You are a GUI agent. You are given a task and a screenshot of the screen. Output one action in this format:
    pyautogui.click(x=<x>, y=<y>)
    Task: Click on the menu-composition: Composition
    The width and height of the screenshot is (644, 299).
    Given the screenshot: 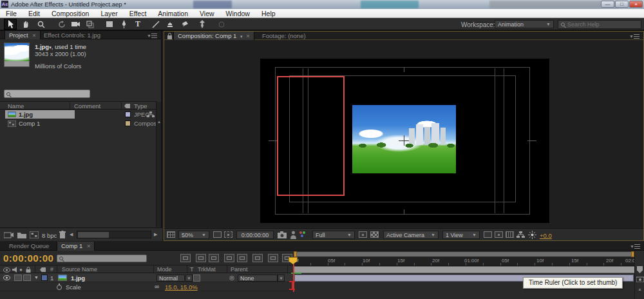 What is the action you would take?
    pyautogui.click(x=70, y=14)
    